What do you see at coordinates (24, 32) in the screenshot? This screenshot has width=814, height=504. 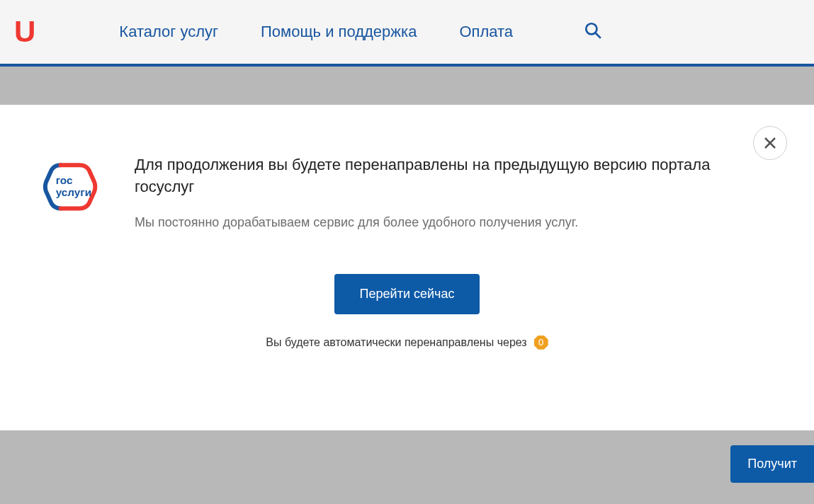 I see `site-logo-fragment: U` at bounding box center [24, 32].